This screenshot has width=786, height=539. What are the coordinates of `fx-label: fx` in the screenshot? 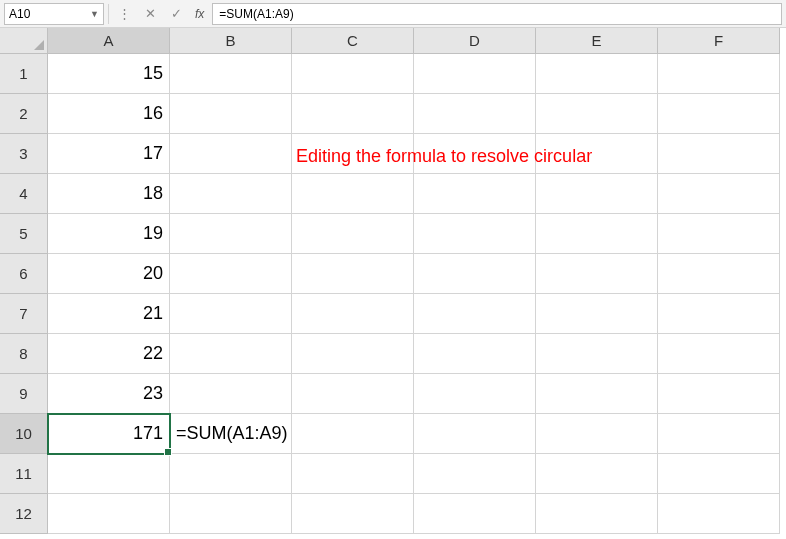 It's located at (200, 14).